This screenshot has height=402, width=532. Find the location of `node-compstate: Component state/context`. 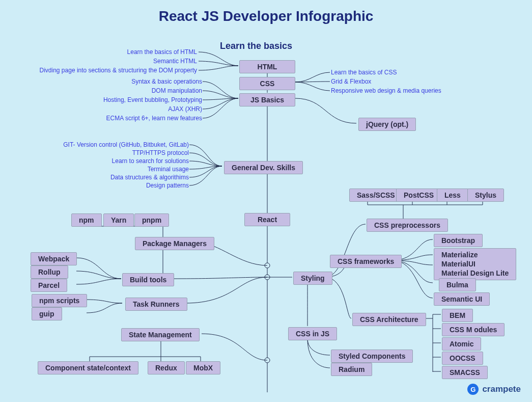

node-compstate: Component state/context is located at coordinates (88, 368).